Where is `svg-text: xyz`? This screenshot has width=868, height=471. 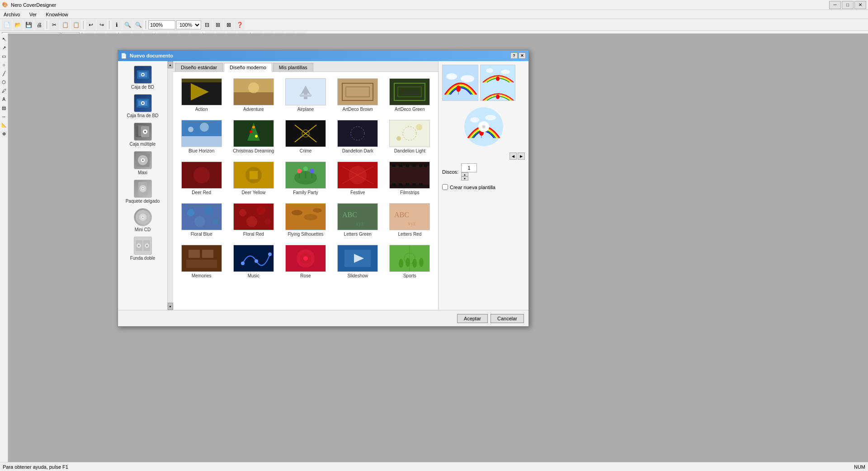
svg-text: xyz is located at coordinates (411, 224).